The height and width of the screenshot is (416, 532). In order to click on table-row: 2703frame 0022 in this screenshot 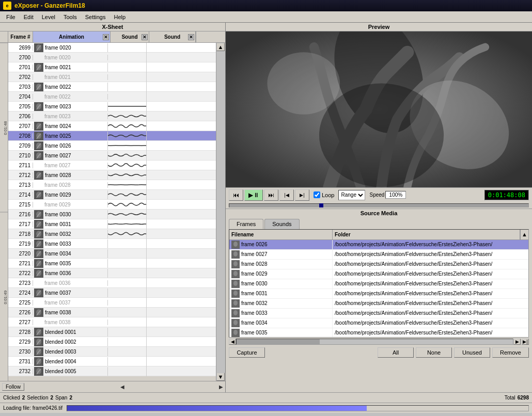, I will do `click(112, 87)`.